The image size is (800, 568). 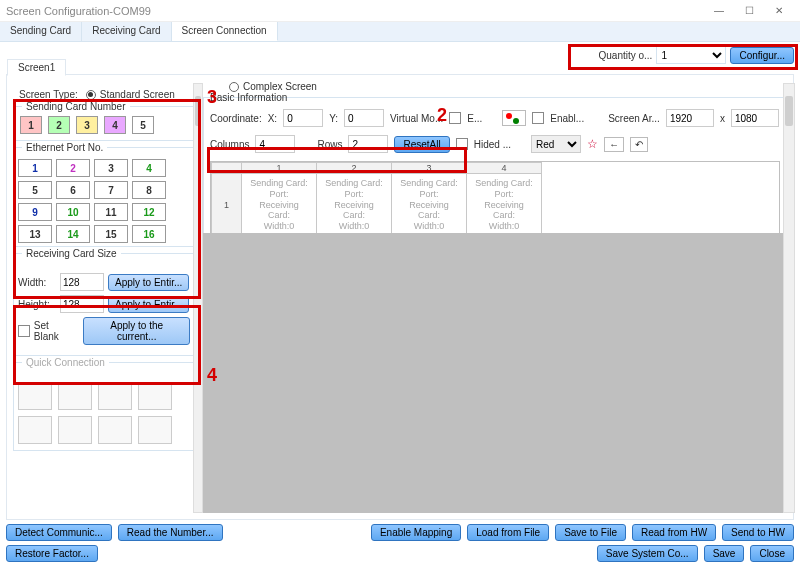 I want to click on color-select: Red, so click(x=556, y=144).